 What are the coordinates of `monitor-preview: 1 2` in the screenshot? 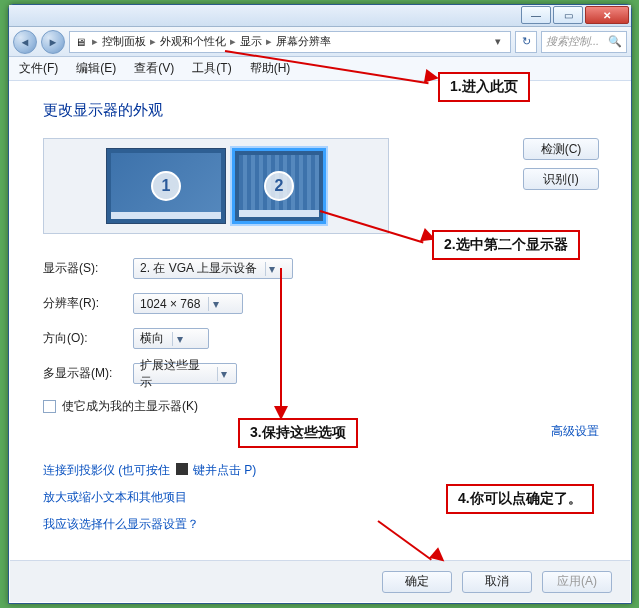 It's located at (216, 186).